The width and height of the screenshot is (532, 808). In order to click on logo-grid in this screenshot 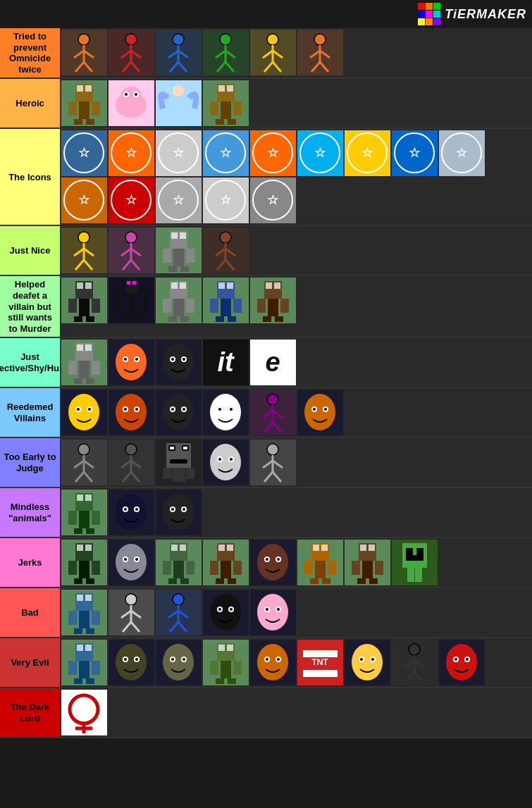, I will do `click(429, 14)`.